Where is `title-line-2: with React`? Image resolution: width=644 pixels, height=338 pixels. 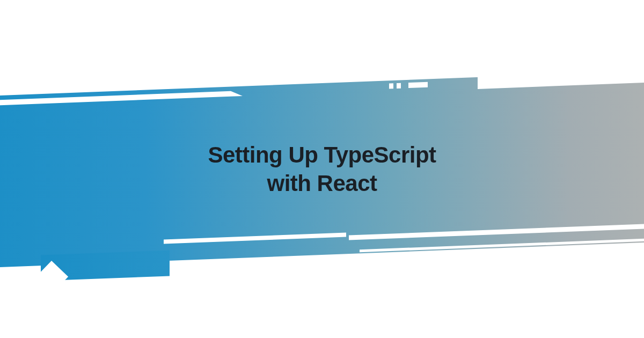 title-line-2: with React is located at coordinates (322, 182).